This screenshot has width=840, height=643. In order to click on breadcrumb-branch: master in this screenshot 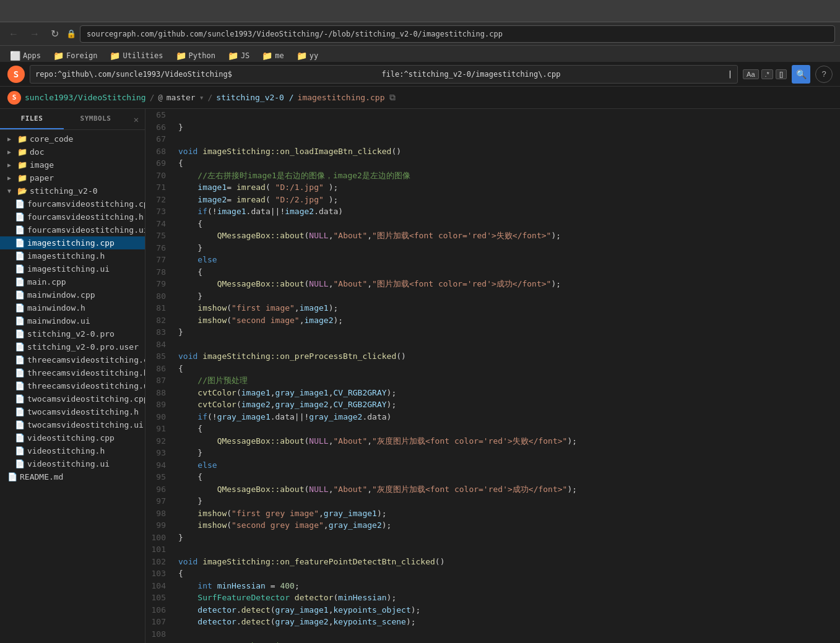, I will do `click(181, 98)`.